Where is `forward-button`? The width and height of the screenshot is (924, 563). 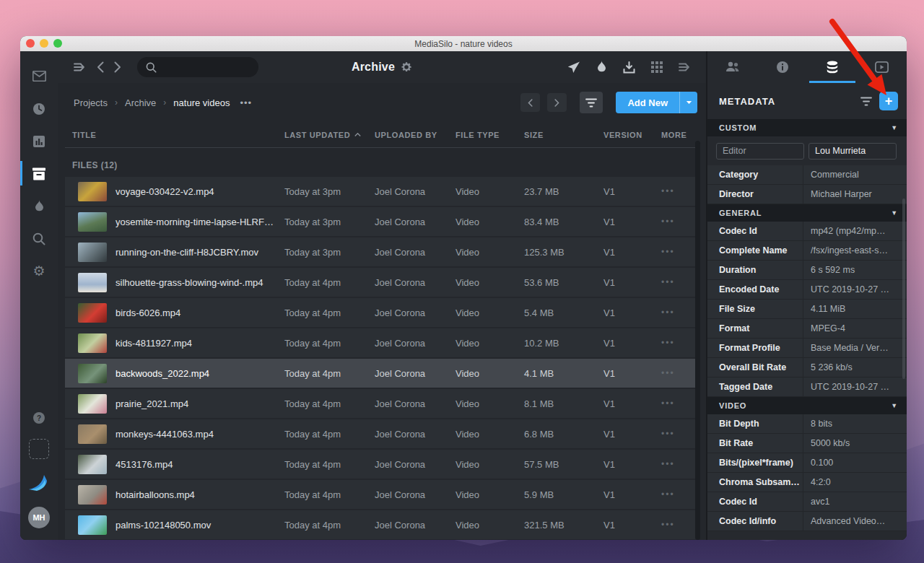 forward-button is located at coordinates (118, 67).